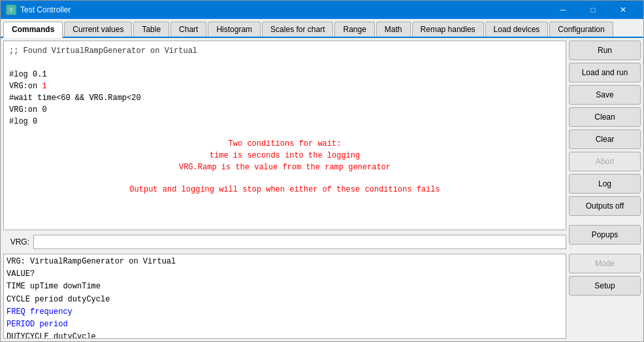  I want to click on list-item: CYCLE period dutyCycle, so click(285, 299).